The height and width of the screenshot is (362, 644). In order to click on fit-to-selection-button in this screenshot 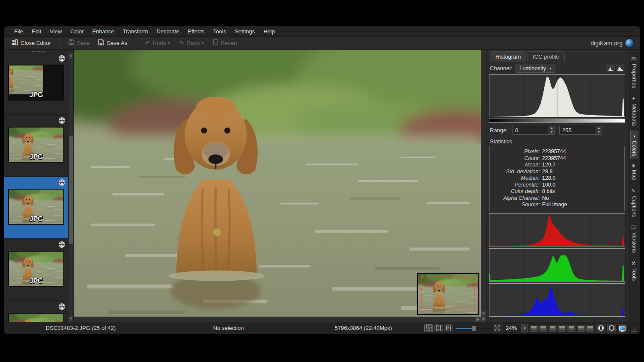, I will do `click(448, 328)`.